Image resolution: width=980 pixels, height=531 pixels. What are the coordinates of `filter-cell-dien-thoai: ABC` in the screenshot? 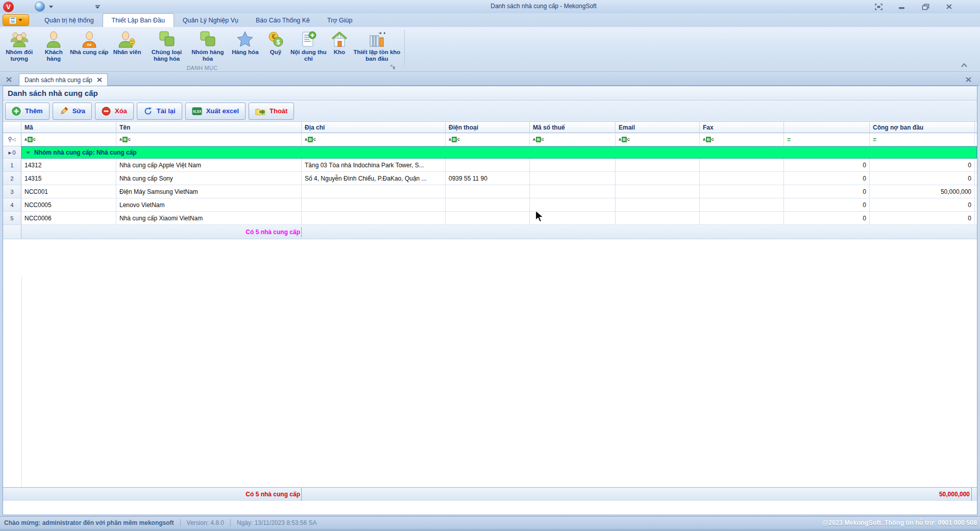 It's located at (488, 140).